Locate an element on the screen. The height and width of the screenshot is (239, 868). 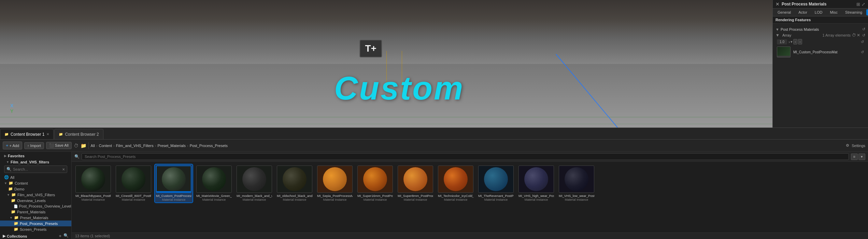
list-item: MI_TheRevenant_PostProcessMat Material I… is located at coordinates (496, 183).